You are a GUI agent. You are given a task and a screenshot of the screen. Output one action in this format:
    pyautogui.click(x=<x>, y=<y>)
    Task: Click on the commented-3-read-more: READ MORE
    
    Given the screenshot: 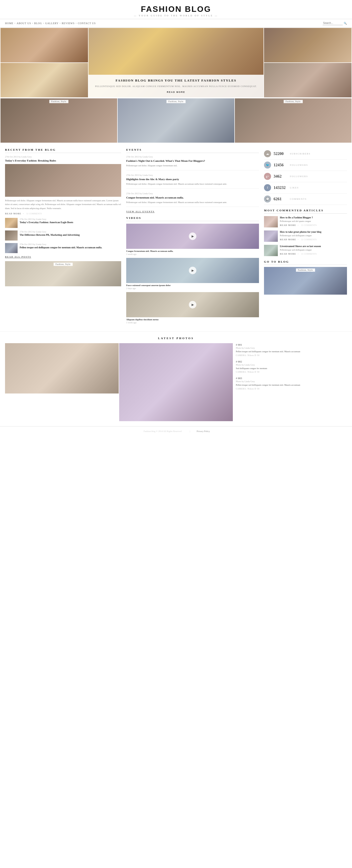 What is the action you would take?
    pyautogui.click(x=288, y=254)
    